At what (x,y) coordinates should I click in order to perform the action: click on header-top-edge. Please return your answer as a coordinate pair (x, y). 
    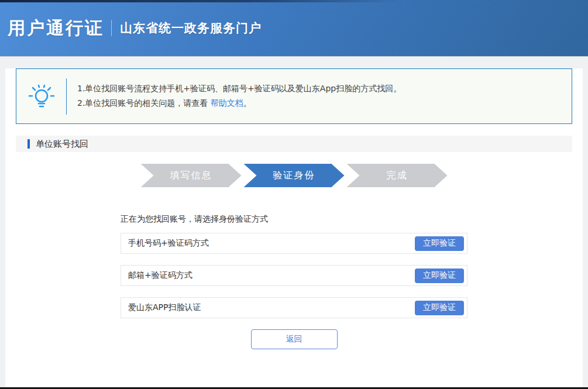
    Looking at the image, I should click on (294, 1).